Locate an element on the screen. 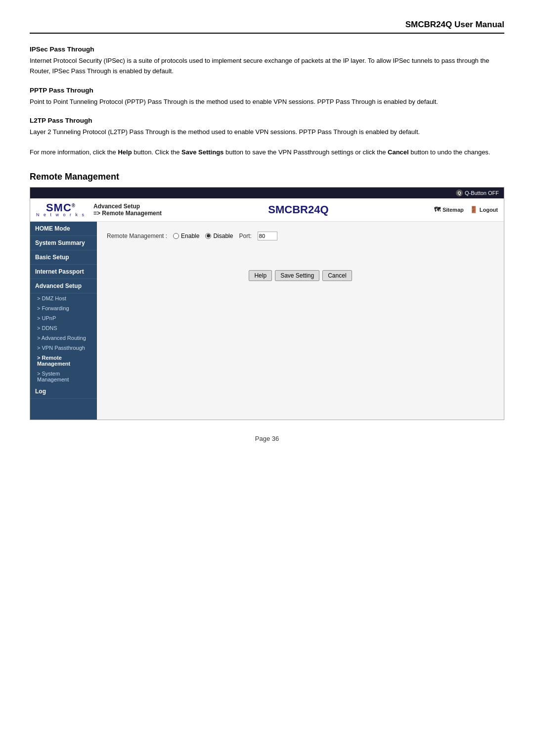 This screenshot has width=534, height=756. disable-option: Disable is located at coordinates (219, 236).